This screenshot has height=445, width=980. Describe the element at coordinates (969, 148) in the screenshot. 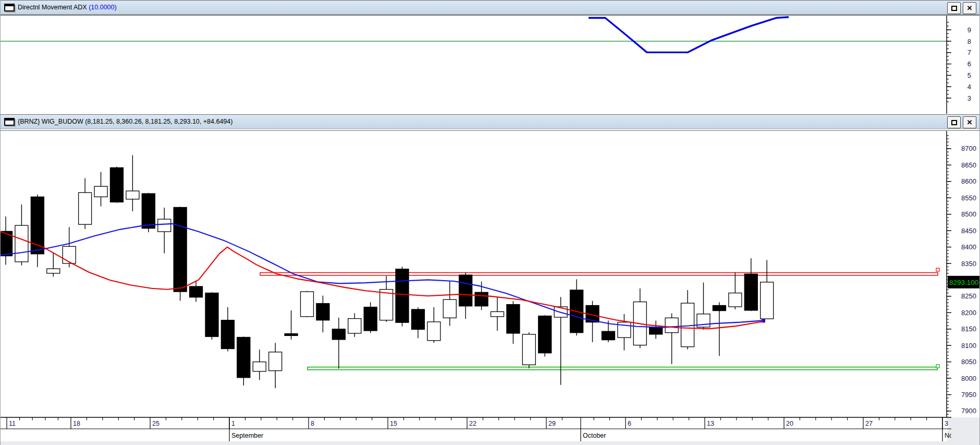

I see `svg-text: 8700` at that location.